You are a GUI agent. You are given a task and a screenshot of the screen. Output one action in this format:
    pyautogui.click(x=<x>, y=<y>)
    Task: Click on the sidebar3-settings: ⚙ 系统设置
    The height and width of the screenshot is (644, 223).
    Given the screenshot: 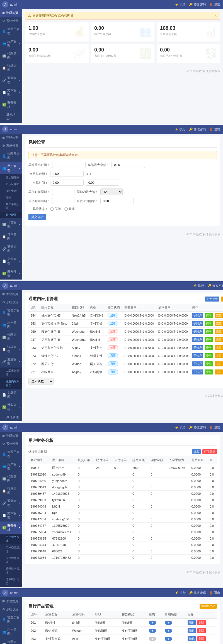 What is the action you would take?
    pyautogui.click(x=11, y=302)
    